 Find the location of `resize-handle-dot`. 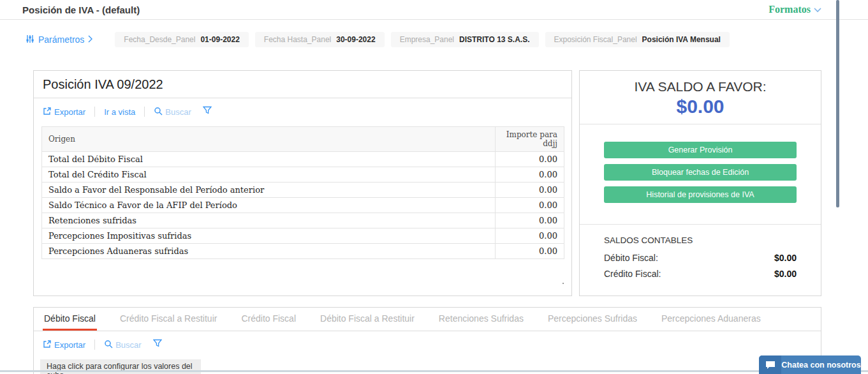

resize-handle-dot is located at coordinates (563, 283).